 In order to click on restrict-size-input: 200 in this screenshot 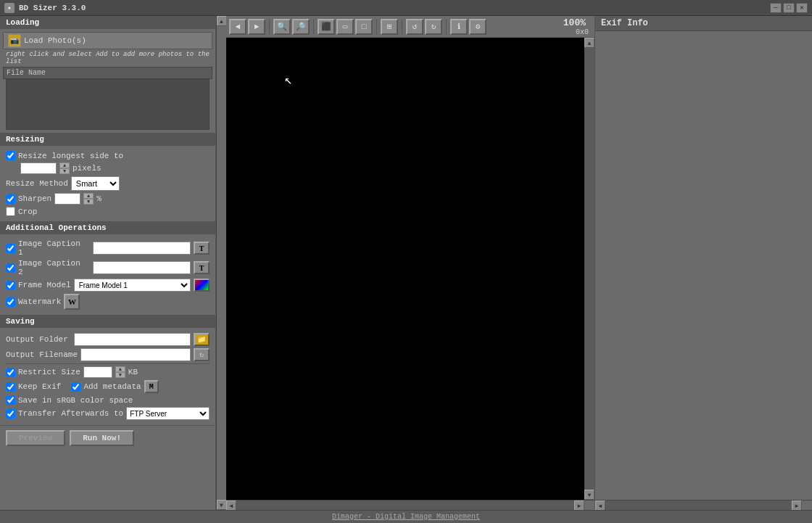, I will do `click(98, 372)`.